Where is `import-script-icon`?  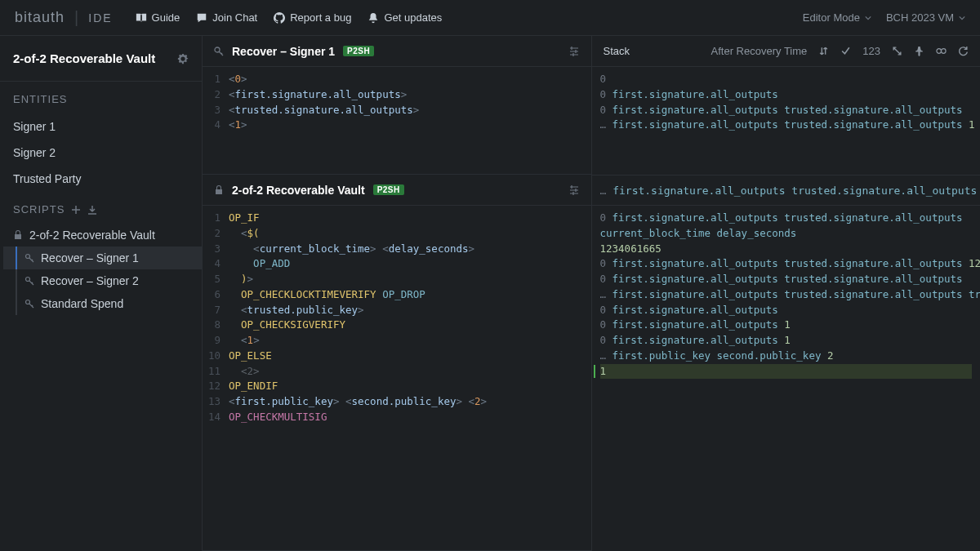
import-script-icon is located at coordinates (92, 210).